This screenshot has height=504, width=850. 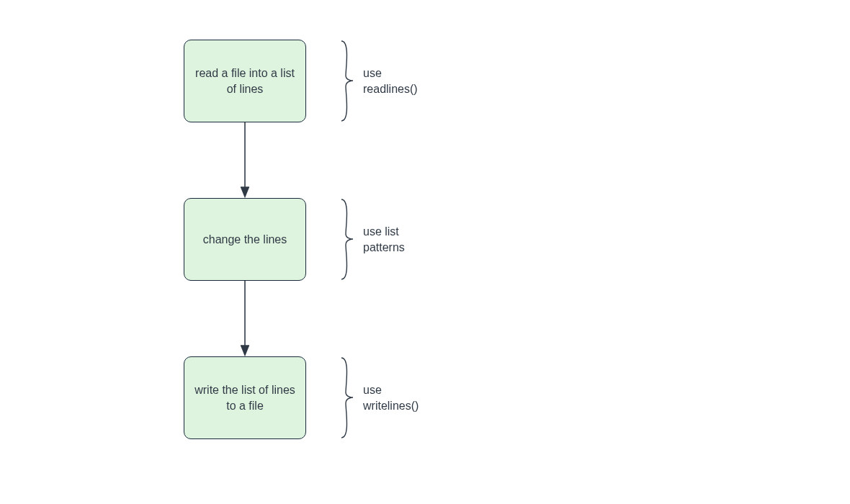 What do you see at coordinates (384, 239) in the screenshot?
I see `flow-annotation-label: use list patterns` at bounding box center [384, 239].